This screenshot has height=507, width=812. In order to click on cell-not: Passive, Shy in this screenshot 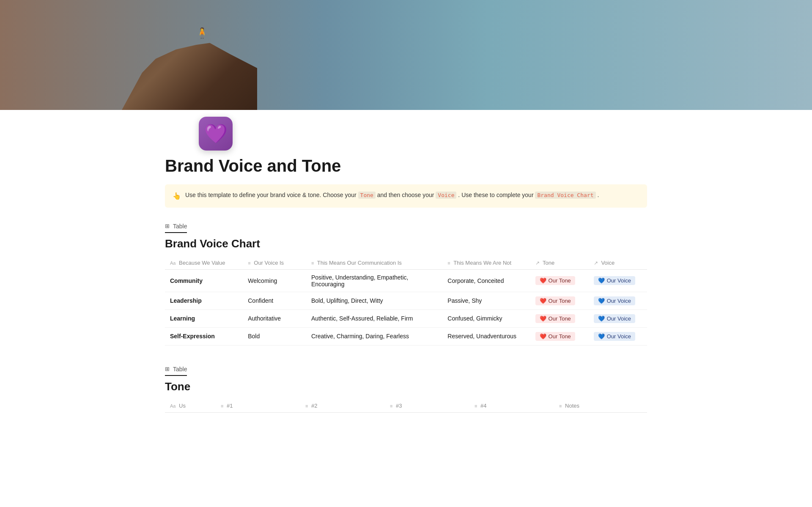, I will do `click(486, 301)`.